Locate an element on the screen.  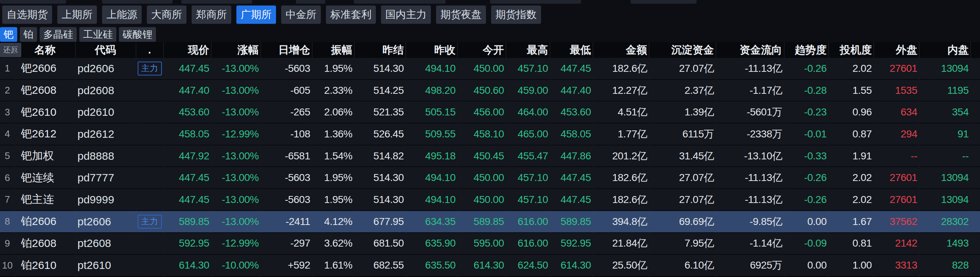
col-header-inner-vol: 内盘 is located at coordinates (945, 50).